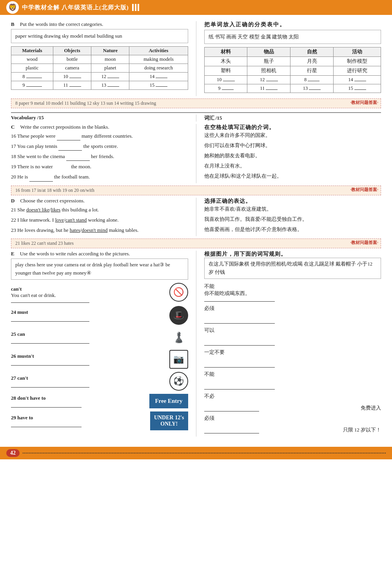  I want to click on e-item-24: 24 must 🎩, so click(100, 315).